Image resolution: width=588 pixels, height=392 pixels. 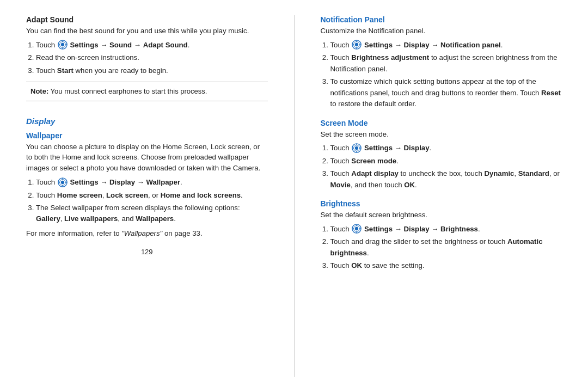 I want to click on adapt-sound-step-3: Touch Start when you are ready to begin., so click(x=152, y=71).